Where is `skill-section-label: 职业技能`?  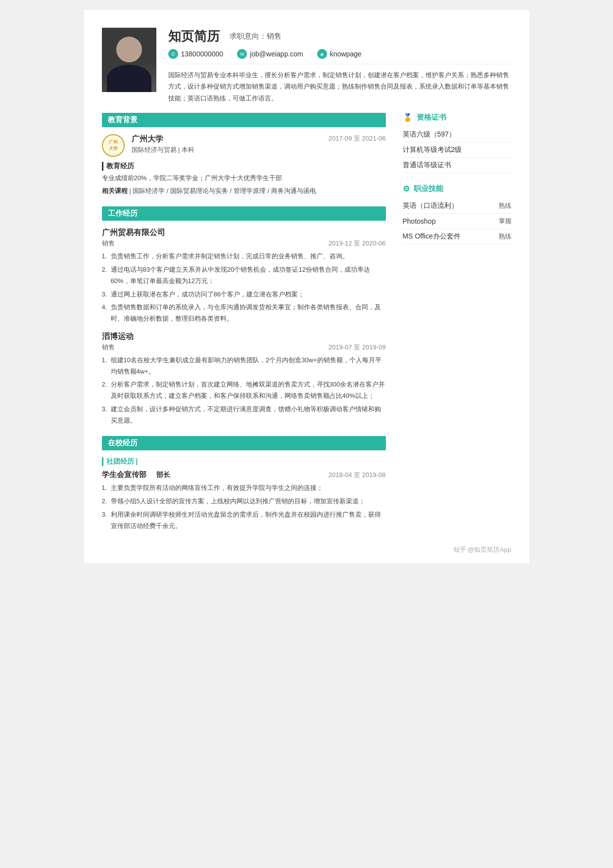 skill-section-label: 职业技能 is located at coordinates (428, 189).